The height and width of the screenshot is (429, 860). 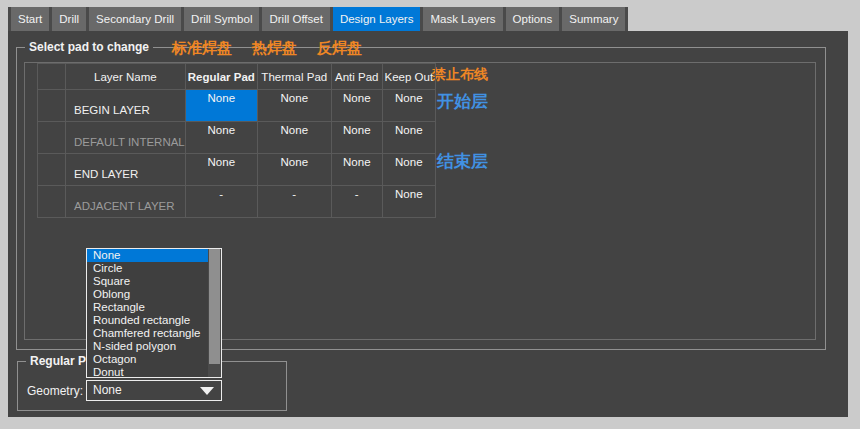 What do you see at coordinates (594, 19) in the screenshot?
I see `tab-summary: Summary` at bounding box center [594, 19].